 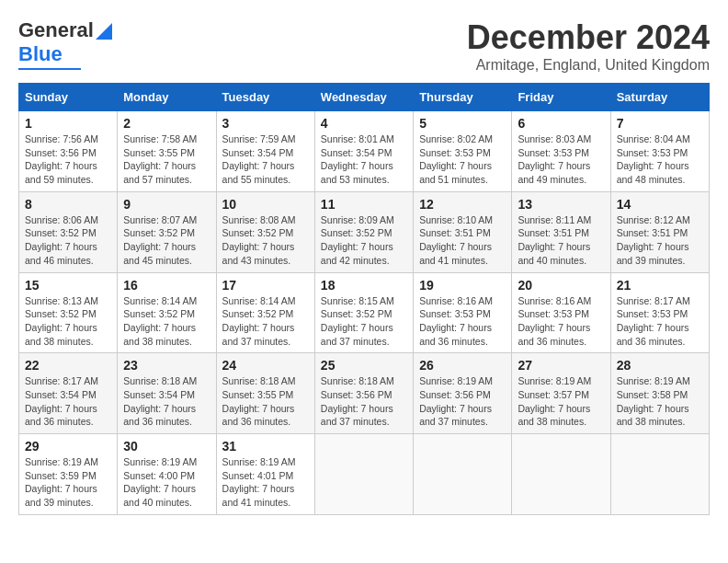 What do you see at coordinates (358, 301) in the screenshot?
I see `sunrise-time: Sunrise: 8:15 AM` at bounding box center [358, 301].